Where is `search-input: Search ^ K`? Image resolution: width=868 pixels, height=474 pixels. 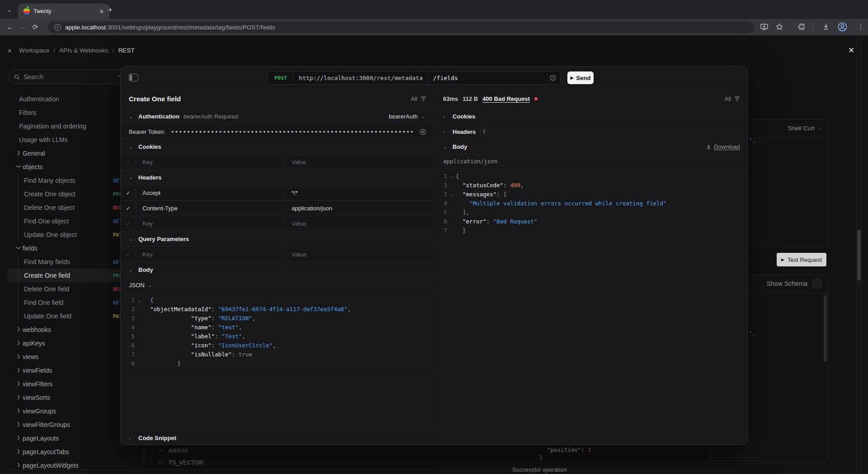
search-input: Search ^ K is located at coordinates (70, 77).